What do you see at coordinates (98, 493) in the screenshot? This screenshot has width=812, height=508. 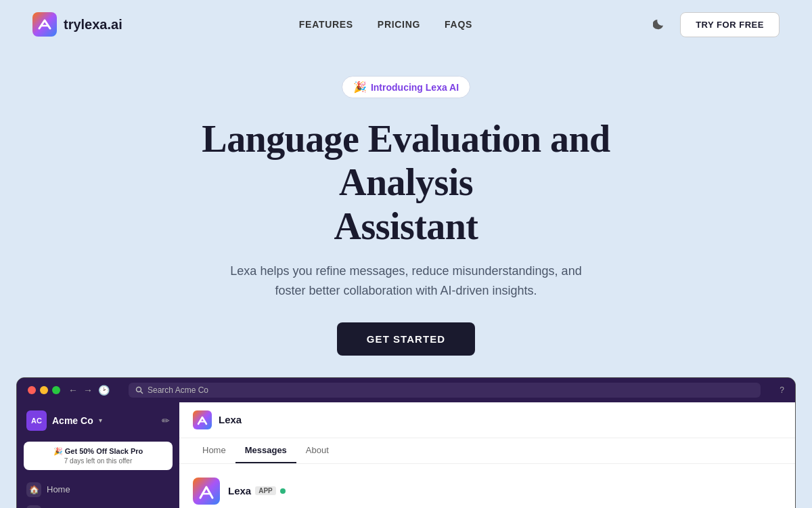 I see `sidebar-nav: 🏠 Home ··· More` at bounding box center [98, 493].